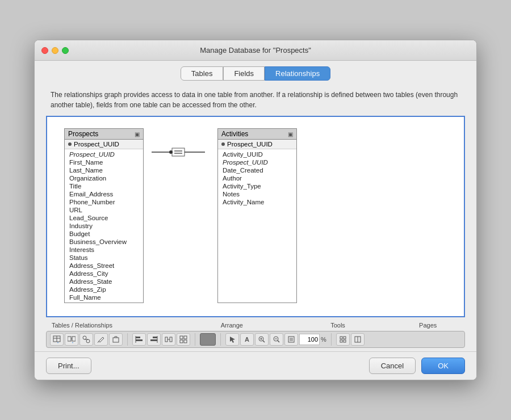 The image size is (511, 420). Describe the element at coordinates (220, 339) in the screenshot. I see `sep3` at that location.